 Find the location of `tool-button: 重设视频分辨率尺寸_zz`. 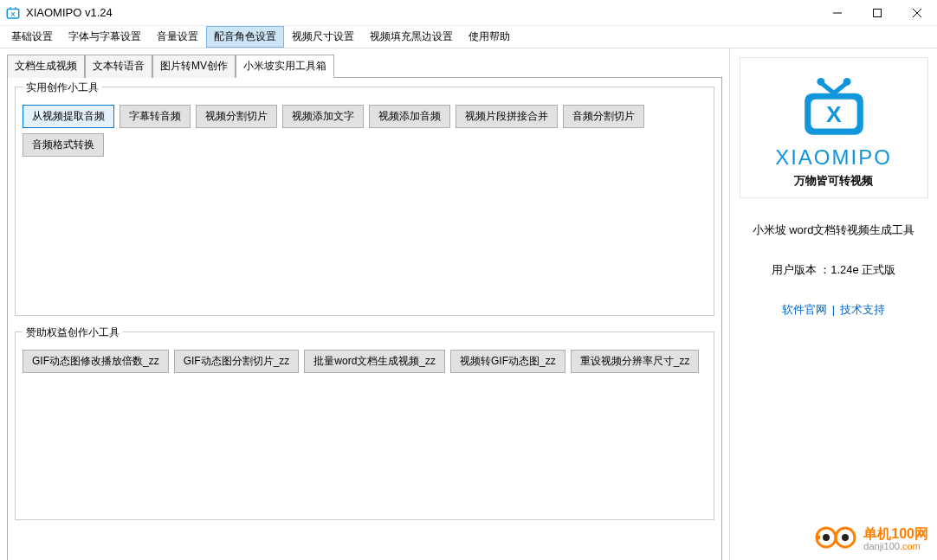

tool-button: 重设视频分辨率尺寸_zz is located at coordinates (636, 362).